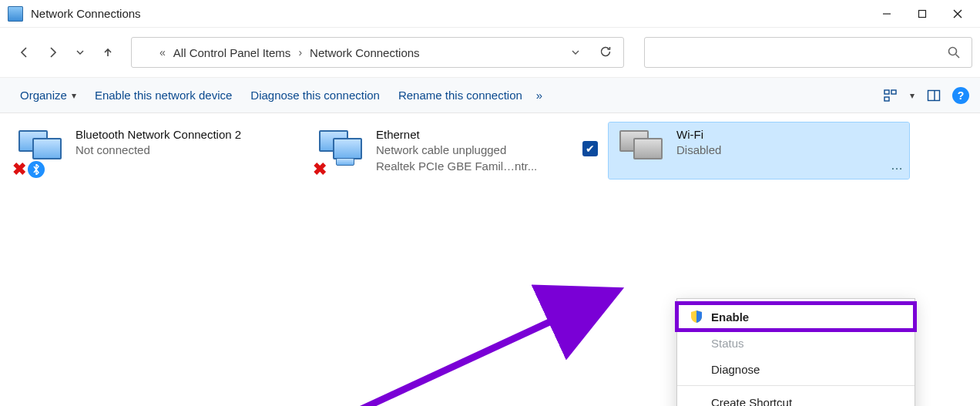 The height and width of the screenshot is (406, 980). What do you see at coordinates (490, 14) in the screenshot?
I see `title-bar: Network Connections` at bounding box center [490, 14].